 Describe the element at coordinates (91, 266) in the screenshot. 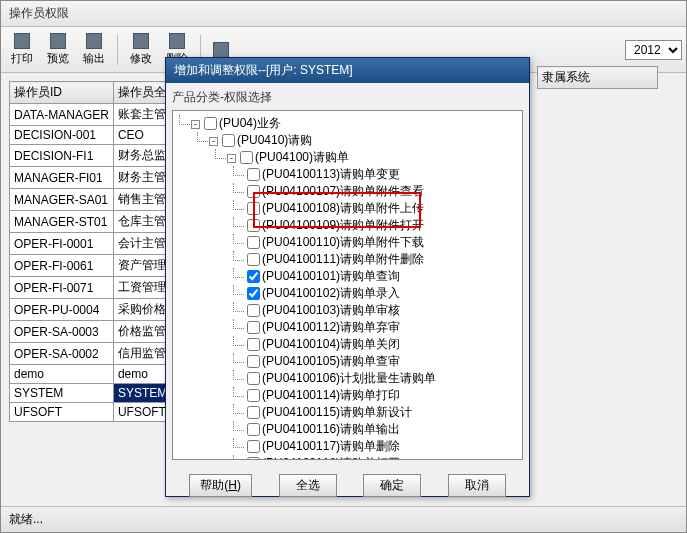

I see `table-row: OPER-FI-0061资产管理` at that location.